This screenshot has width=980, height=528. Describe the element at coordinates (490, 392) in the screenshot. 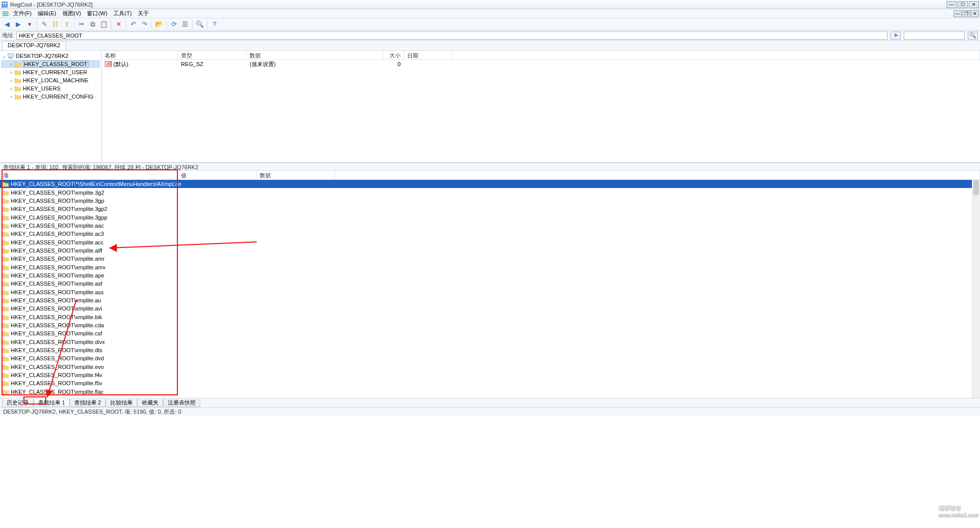

I see `result-row: HKEY_CLASSES_ROOT\xmplite.flac` at that location.